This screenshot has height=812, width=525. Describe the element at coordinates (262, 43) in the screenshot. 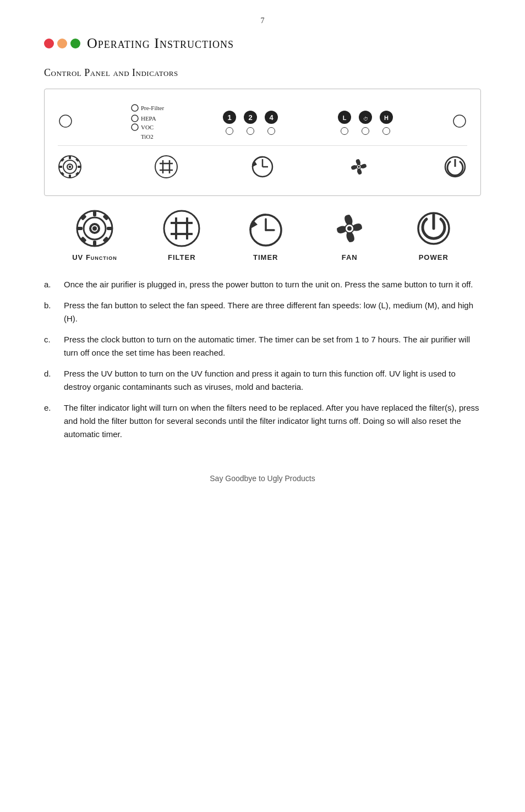

I see `section-header: Operating Instructions` at that location.